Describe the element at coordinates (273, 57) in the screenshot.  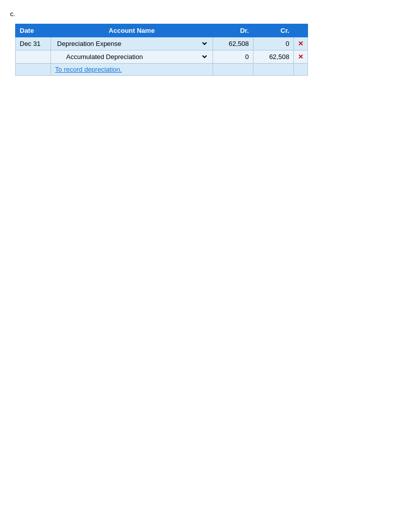
I see `cr-cell: 62,508` at that location.